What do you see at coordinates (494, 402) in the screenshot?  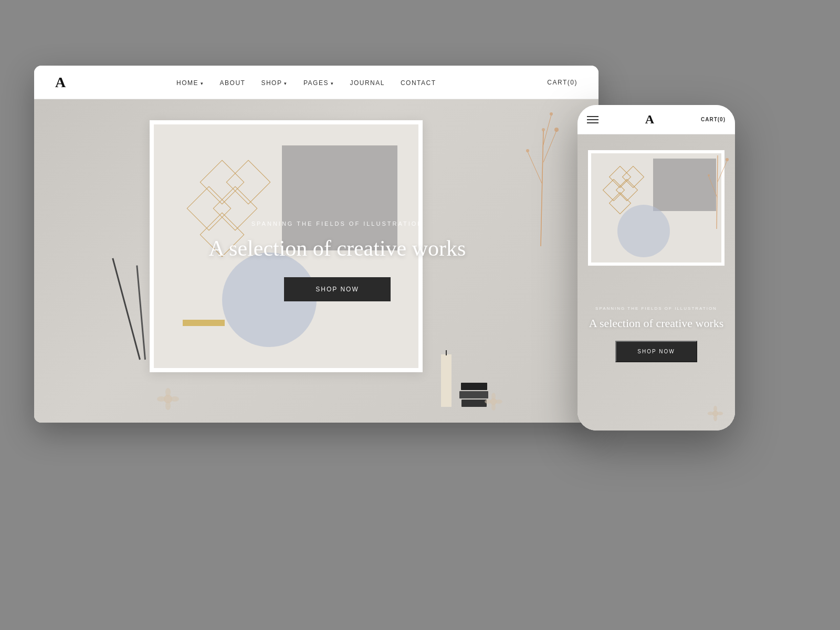 I see `flower-decoration-right` at bounding box center [494, 402].